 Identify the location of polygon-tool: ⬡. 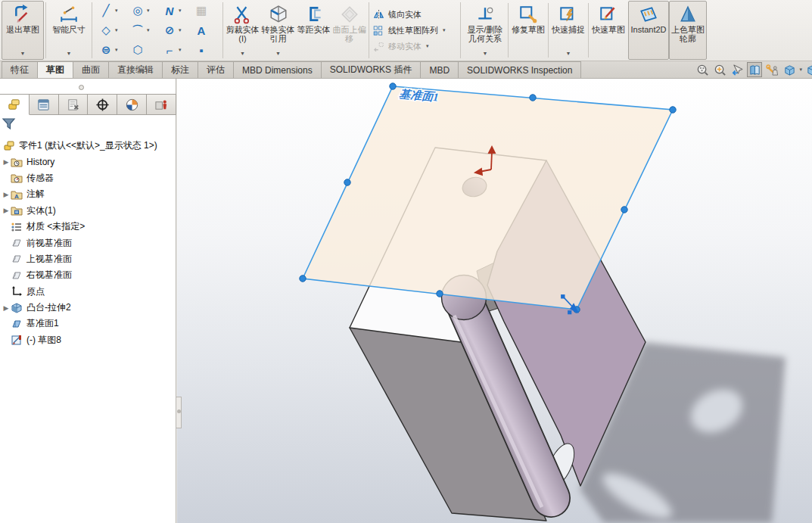
(142, 50).